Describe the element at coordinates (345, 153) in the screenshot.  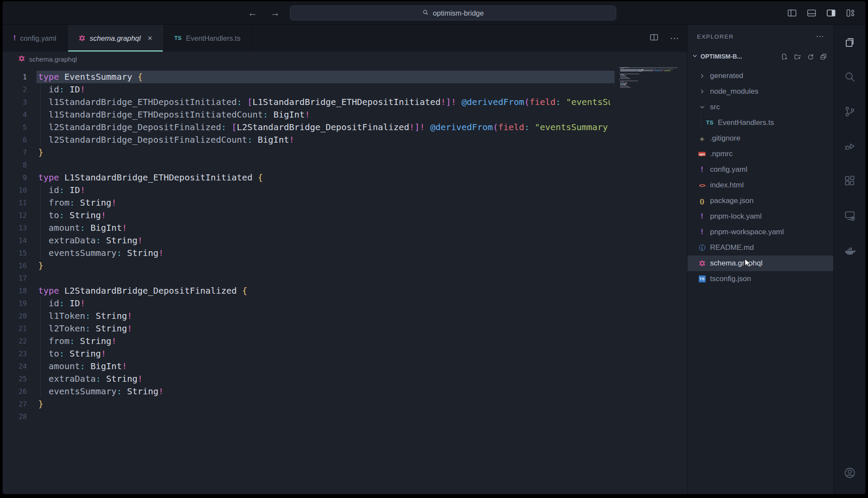
I see `code-line: 7}` at that location.